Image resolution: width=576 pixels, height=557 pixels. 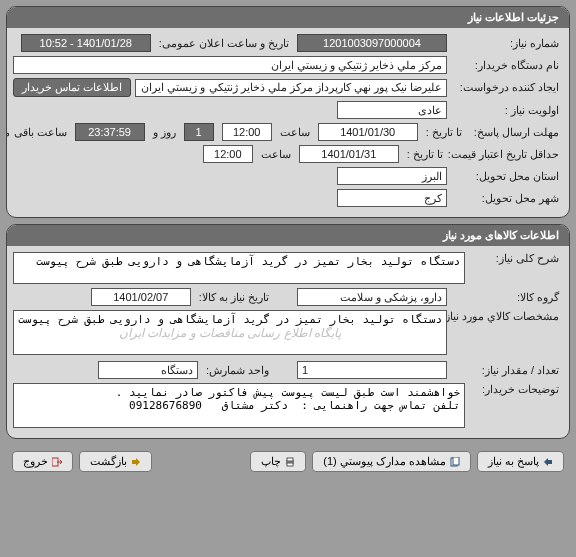 What do you see at coordinates (505, 88) in the screenshot?
I see `label-creator: ایجاد کننده درخواست:` at bounding box center [505, 88].